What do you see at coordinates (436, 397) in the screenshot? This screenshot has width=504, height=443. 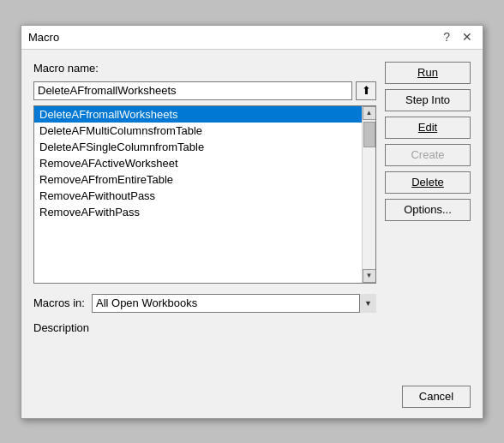 I see `cancel-button: Cancel` at bounding box center [436, 397].